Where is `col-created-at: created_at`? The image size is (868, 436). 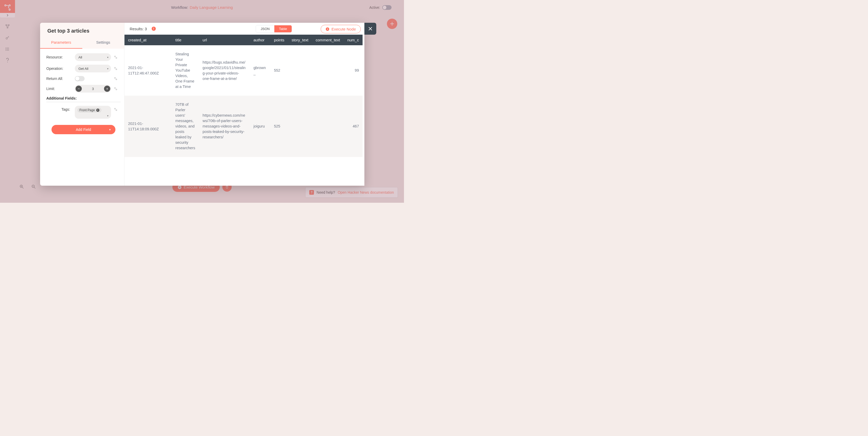
col-created-at: created_at is located at coordinates (148, 40).